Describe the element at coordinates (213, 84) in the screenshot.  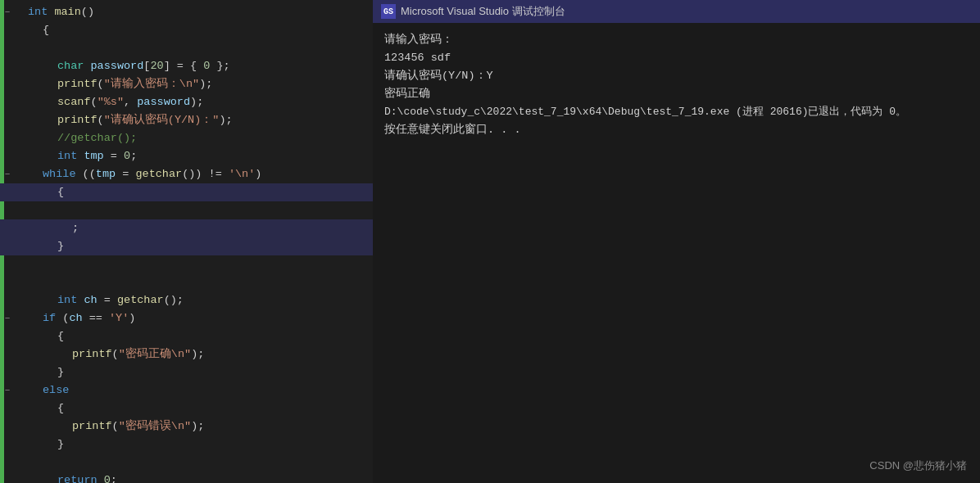
I see `line-content: printf("请输入密码：\n");` at that location.